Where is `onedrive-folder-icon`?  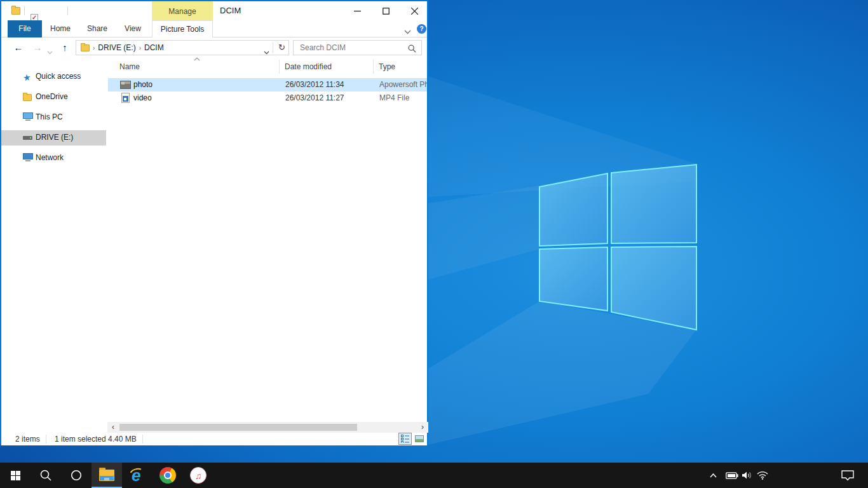
onedrive-folder-icon is located at coordinates (28, 97).